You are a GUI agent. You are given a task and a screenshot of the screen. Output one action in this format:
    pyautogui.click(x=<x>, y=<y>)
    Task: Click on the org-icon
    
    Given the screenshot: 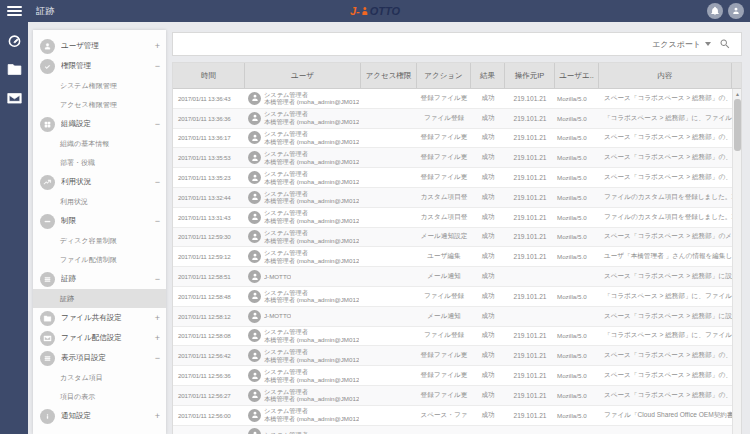 What is the action you would take?
    pyautogui.click(x=48, y=124)
    